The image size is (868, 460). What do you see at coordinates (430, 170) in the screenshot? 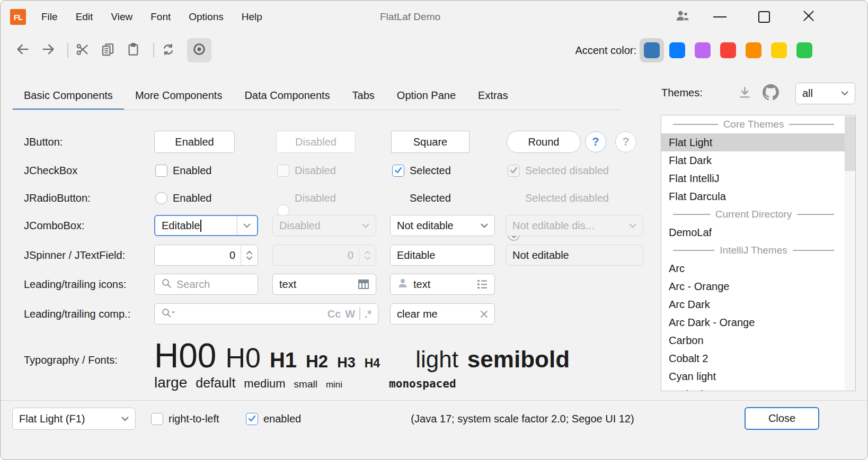
I see `checkbox-selected-label: Selected` at bounding box center [430, 170].